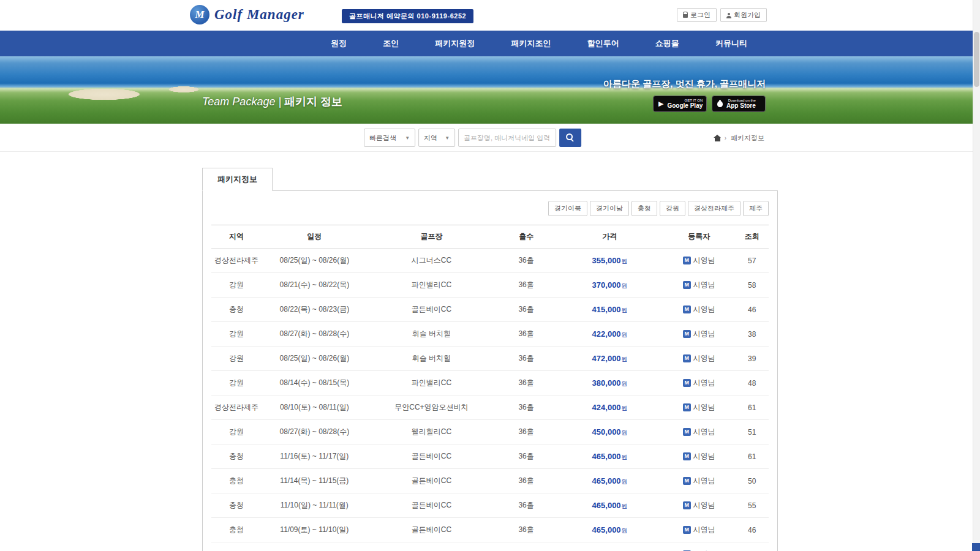 This screenshot has height=551, width=980. Describe the element at coordinates (668, 43) in the screenshot. I see `nav-item-shop: 쇼핑몰` at that location.